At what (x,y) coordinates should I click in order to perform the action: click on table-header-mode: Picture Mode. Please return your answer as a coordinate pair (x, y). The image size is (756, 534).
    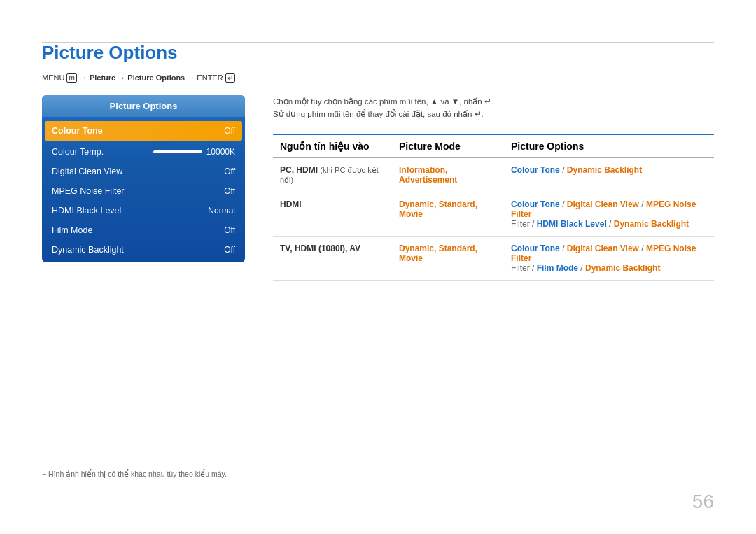
    Looking at the image, I should click on (448, 146).